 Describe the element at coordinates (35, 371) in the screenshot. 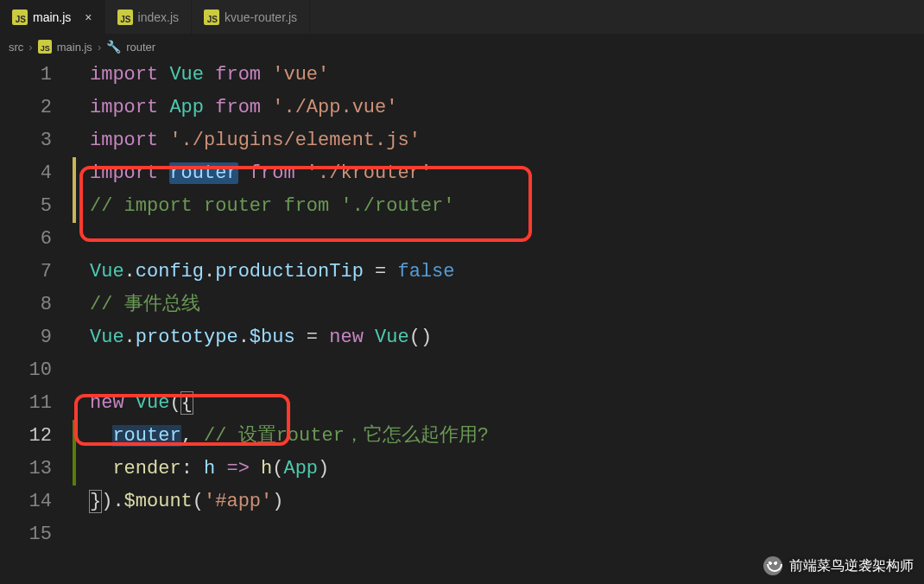

I see `line-number: 10` at that location.